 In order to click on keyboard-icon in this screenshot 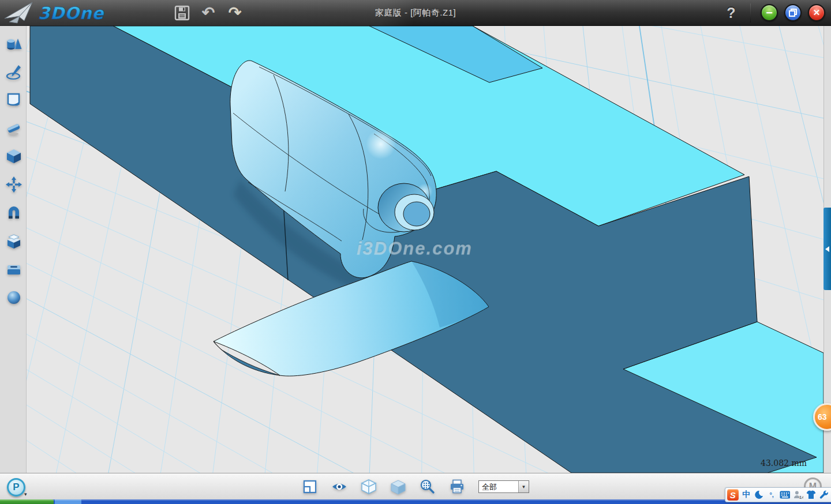, I will do `click(785, 495)`.